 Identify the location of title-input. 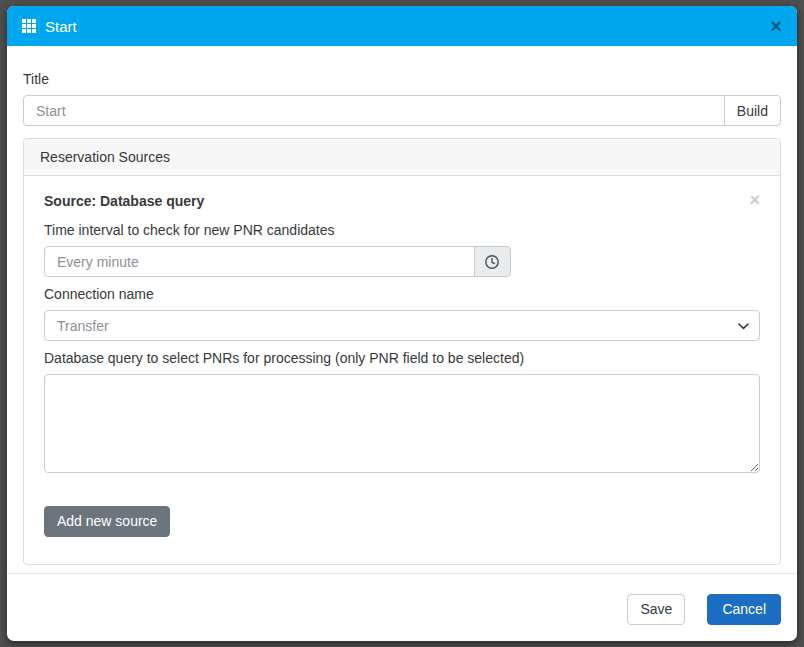
(374, 110).